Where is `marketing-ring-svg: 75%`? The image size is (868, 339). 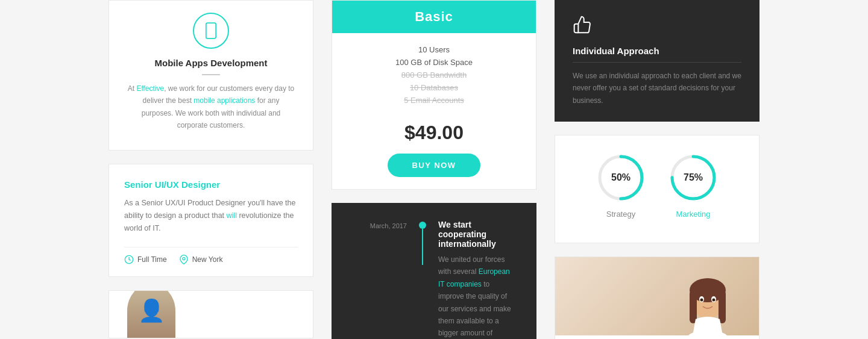
marketing-ring-svg: 75% is located at coordinates (693, 178).